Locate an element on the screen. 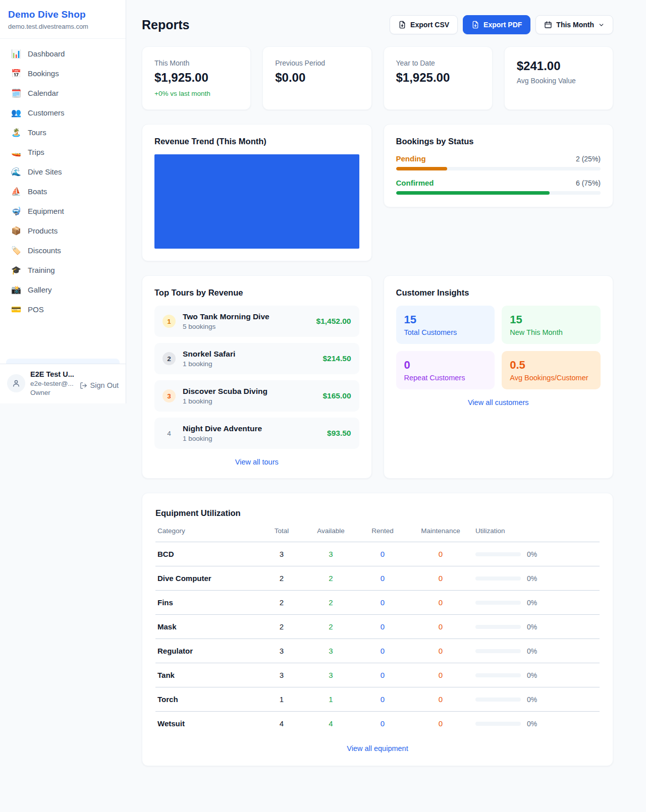  file-download-icon is located at coordinates (402, 25).